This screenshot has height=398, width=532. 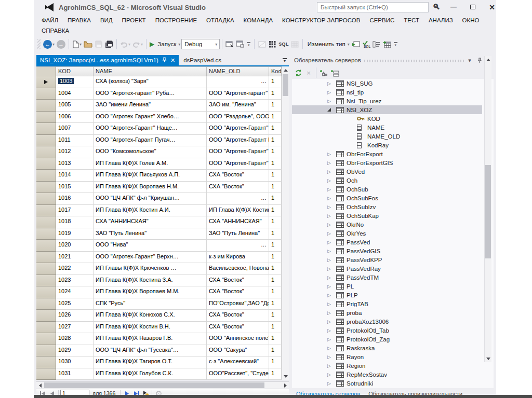 What do you see at coordinates (134, 20) in the screenshot?
I see `menu-item: ПРОЕКТ` at bounding box center [134, 20].